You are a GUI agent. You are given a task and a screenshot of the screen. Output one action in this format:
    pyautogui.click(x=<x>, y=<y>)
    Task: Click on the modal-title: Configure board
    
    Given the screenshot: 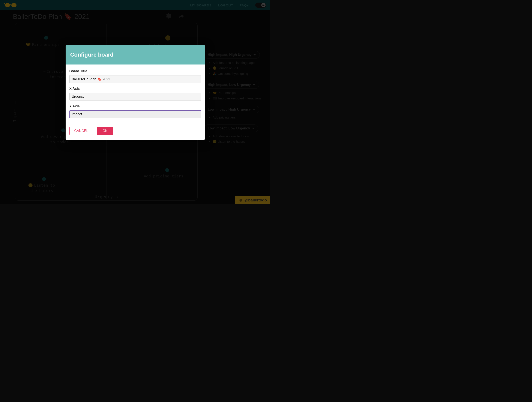 What is the action you would take?
    pyautogui.click(x=135, y=55)
    